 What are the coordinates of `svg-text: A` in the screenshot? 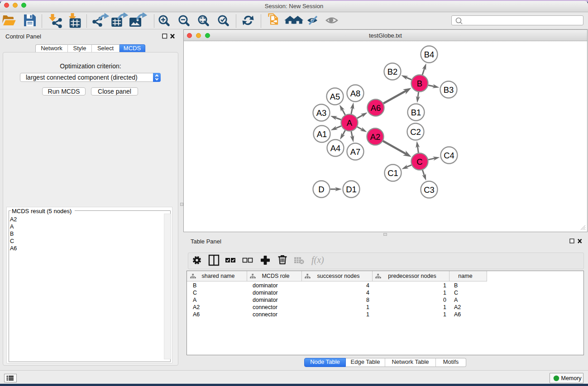 It's located at (349, 122).